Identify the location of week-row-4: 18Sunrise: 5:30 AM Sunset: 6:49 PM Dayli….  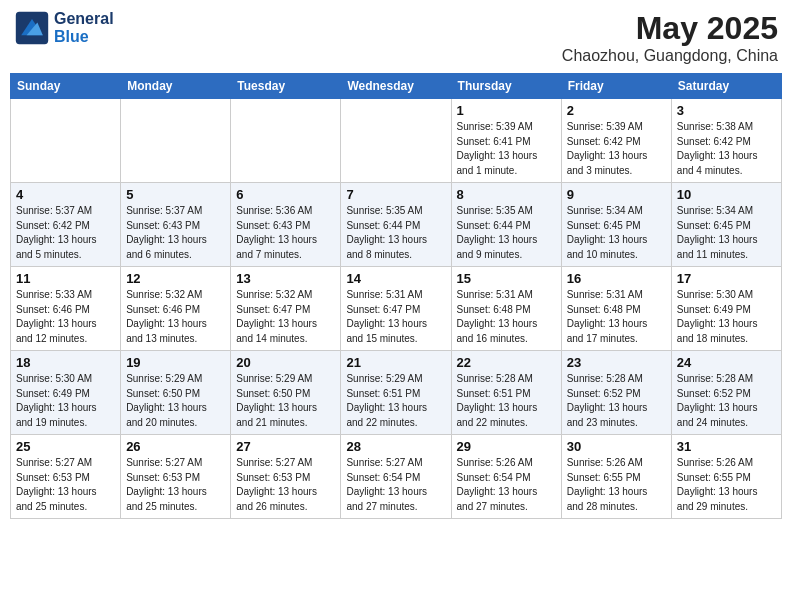
(396, 393).